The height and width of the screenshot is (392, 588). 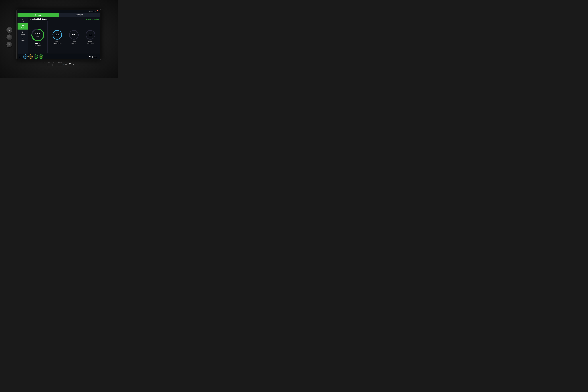 I want to click on energy-kwh-unit: kWh, so click(x=38, y=36).